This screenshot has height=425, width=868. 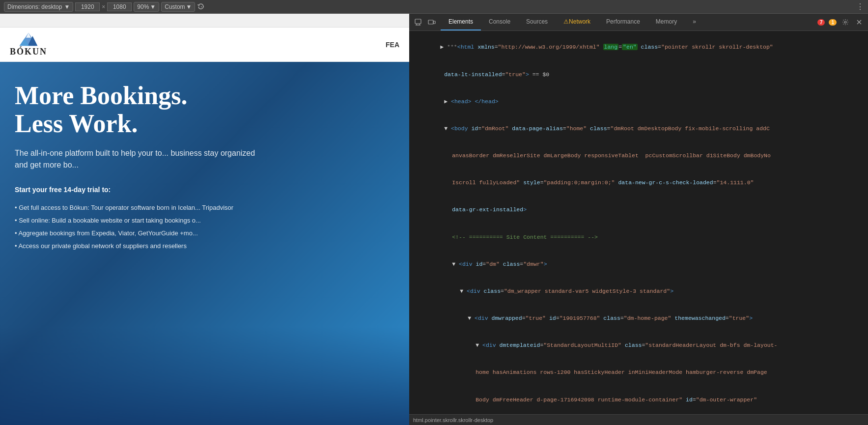 I want to click on tab-performance: Performance, so click(x=623, y=22).